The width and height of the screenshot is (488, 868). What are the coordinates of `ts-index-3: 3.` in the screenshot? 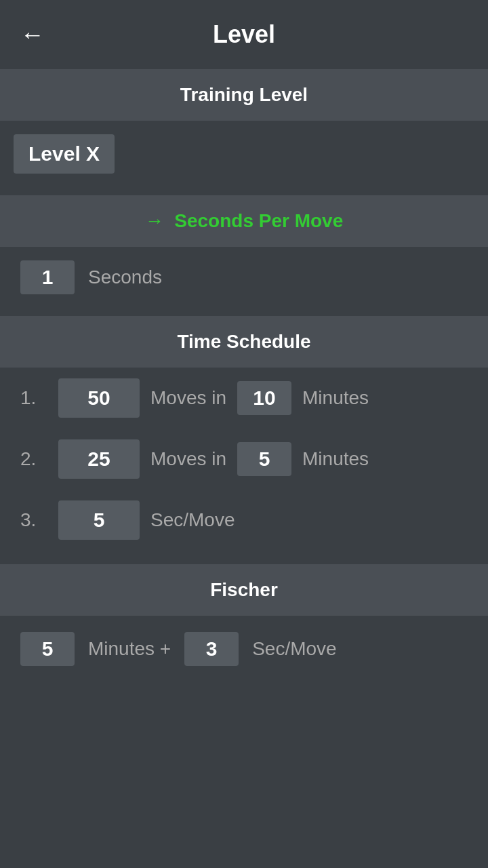 It's located at (34, 520).